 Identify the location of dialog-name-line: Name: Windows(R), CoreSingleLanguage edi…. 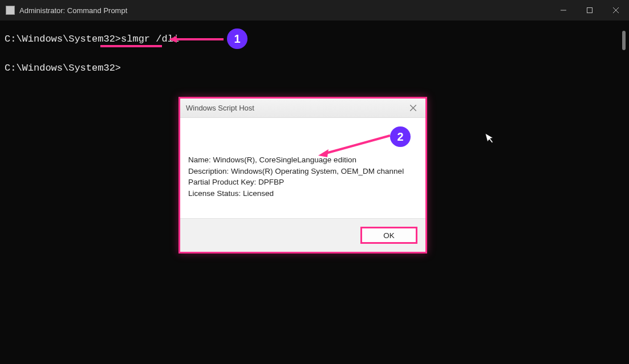
(303, 160).